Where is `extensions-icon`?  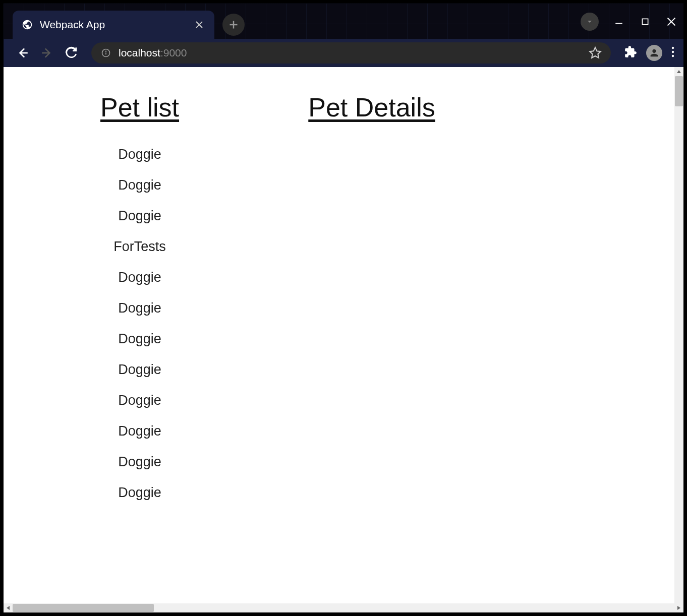
extensions-icon is located at coordinates (631, 53).